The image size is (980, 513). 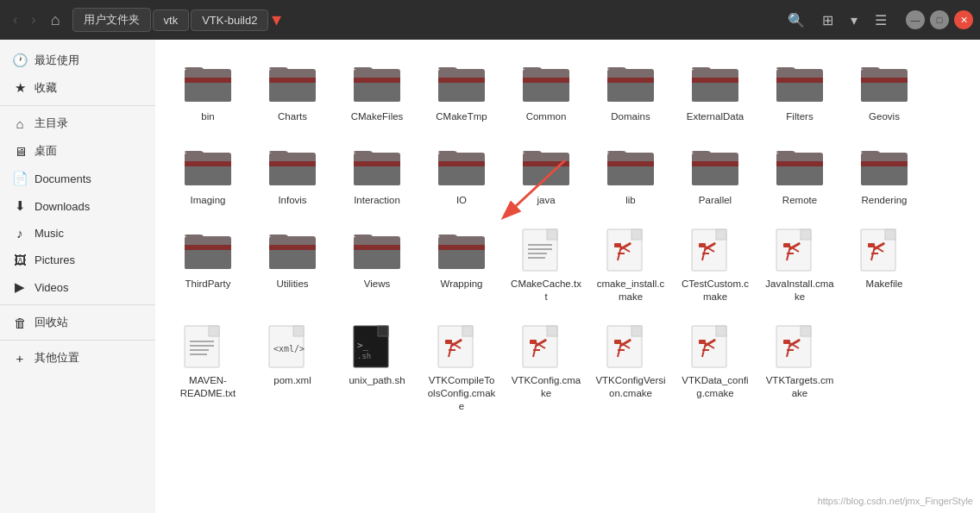 What do you see at coordinates (490, 20) in the screenshot?
I see `titlebar: ‹ › ⌂ 用户文件夹 vtk VTK-build2 ▾ 🔍 ⊞ ▾ ☰ — □…` at bounding box center [490, 20].